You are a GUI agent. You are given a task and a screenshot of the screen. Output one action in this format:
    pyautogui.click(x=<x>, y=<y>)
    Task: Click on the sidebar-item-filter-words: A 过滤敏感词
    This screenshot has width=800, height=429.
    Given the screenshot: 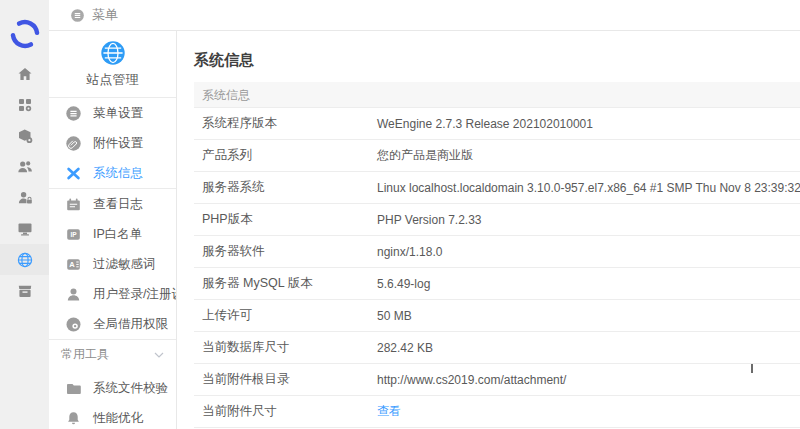 What is the action you would take?
    pyautogui.click(x=112, y=264)
    